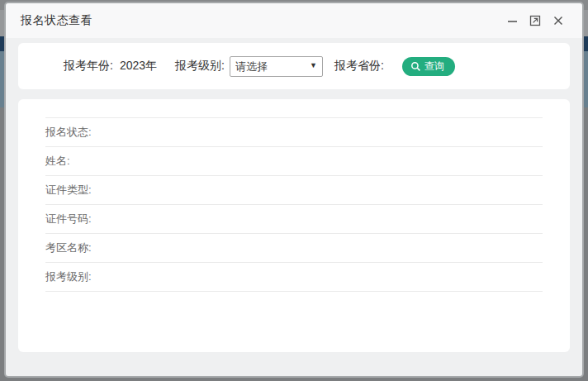 The width and height of the screenshot is (588, 381). What do you see at coordinates (139, 66) in the screenshot?
I see `exam-year-value: 2023年` at bounding box center [139, 66].